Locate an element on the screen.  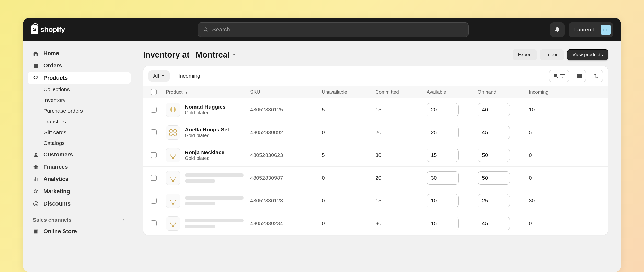
location-dropdown: Montreal is located at coordinates (216, 55).